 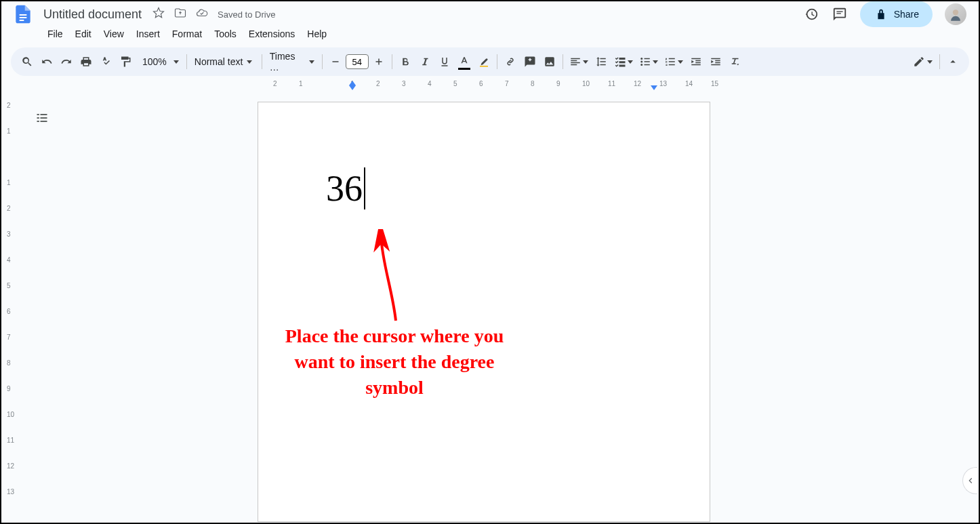 What do you see at coordinates (357, 62) in the screenshot?
I see `font-size-input: 54` at bounding box center [357, 62].